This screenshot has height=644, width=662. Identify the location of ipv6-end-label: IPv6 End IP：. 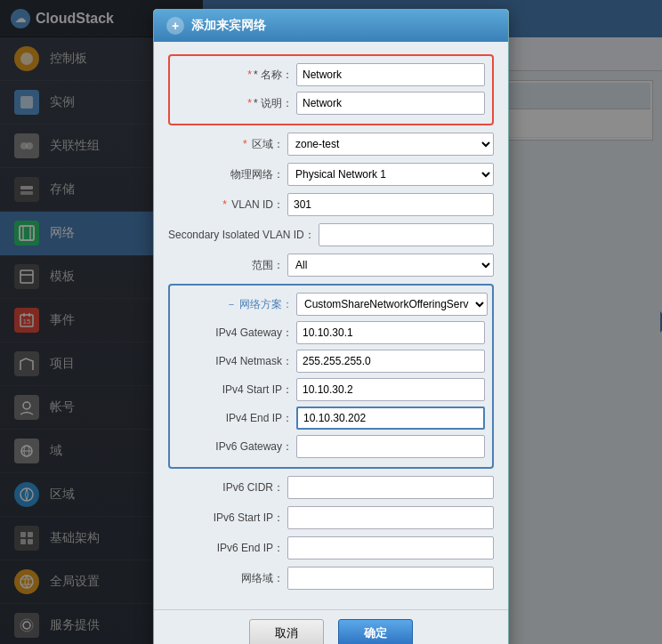
(226, 548).